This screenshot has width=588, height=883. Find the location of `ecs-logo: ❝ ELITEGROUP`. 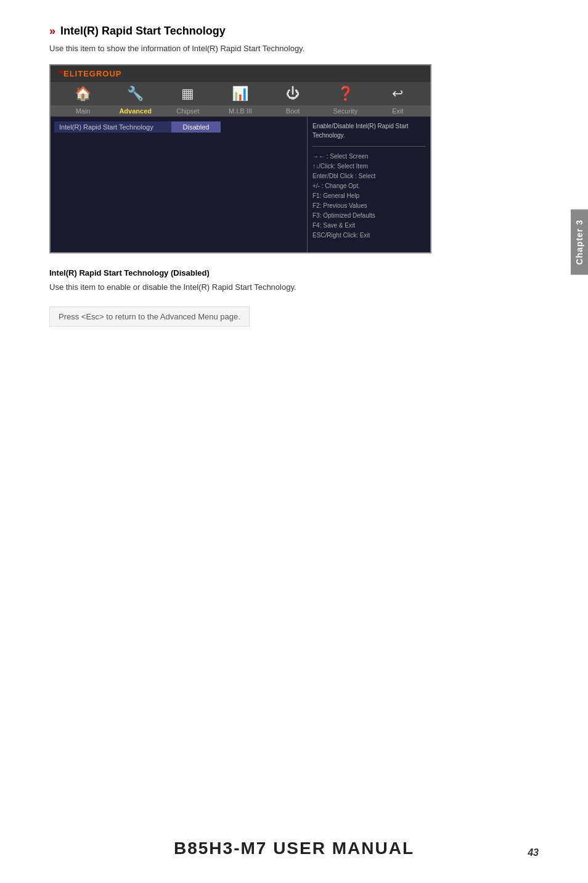

ecs-logo: ❝ ELITEGROUP is located at coordinates (89, 74).